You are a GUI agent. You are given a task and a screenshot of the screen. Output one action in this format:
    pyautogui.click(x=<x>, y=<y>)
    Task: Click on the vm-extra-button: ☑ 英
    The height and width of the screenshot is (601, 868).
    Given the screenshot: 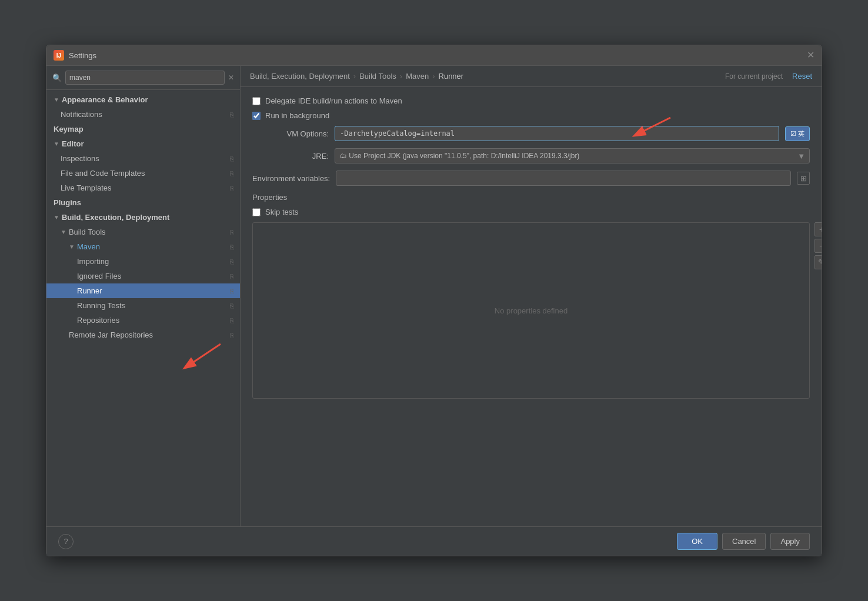 What is the action you would take?
    pyautogui.click(x=797, y=134)
    